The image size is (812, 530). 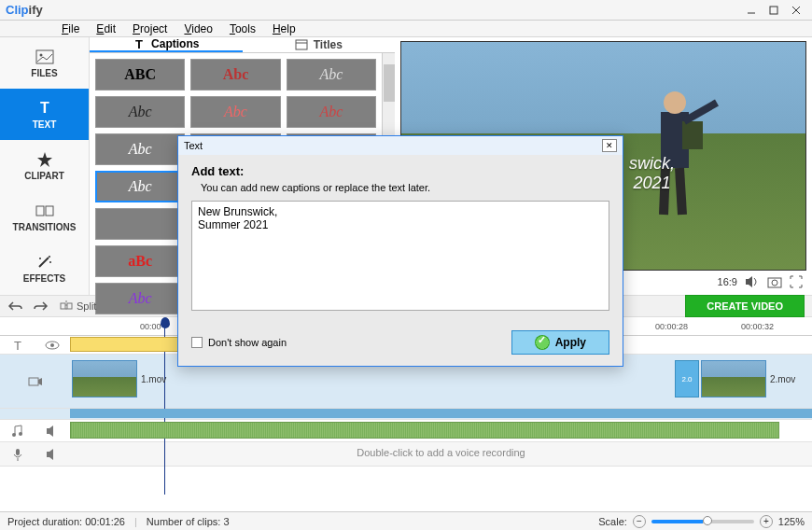 I want to click on undo-button, so click(x=15, y=306).